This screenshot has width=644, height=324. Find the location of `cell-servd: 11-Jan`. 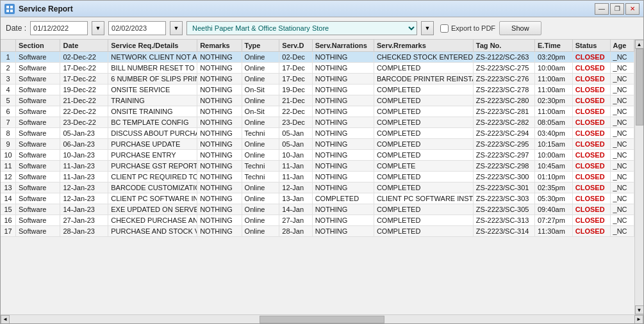

cell-servd: 11-Jan is located at coordinates (296, 177).